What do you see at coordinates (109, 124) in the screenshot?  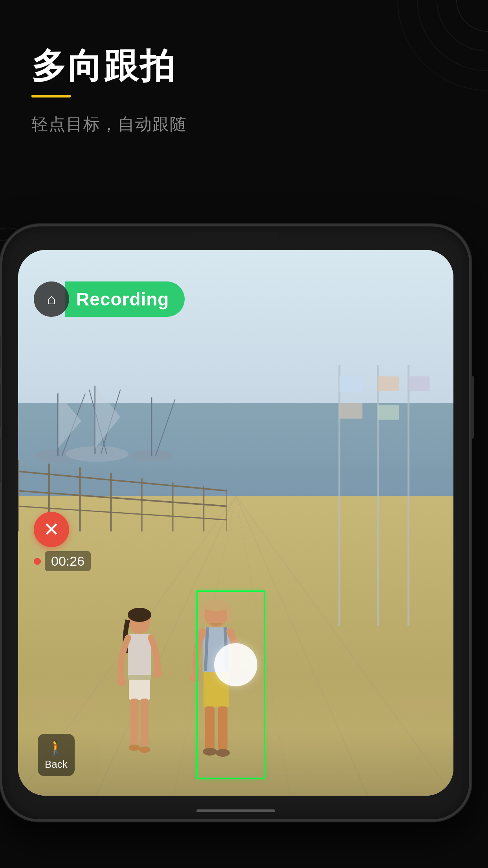 I see `subtitle: 轻点目标，自动跟随` at bounding box center [109, 124].